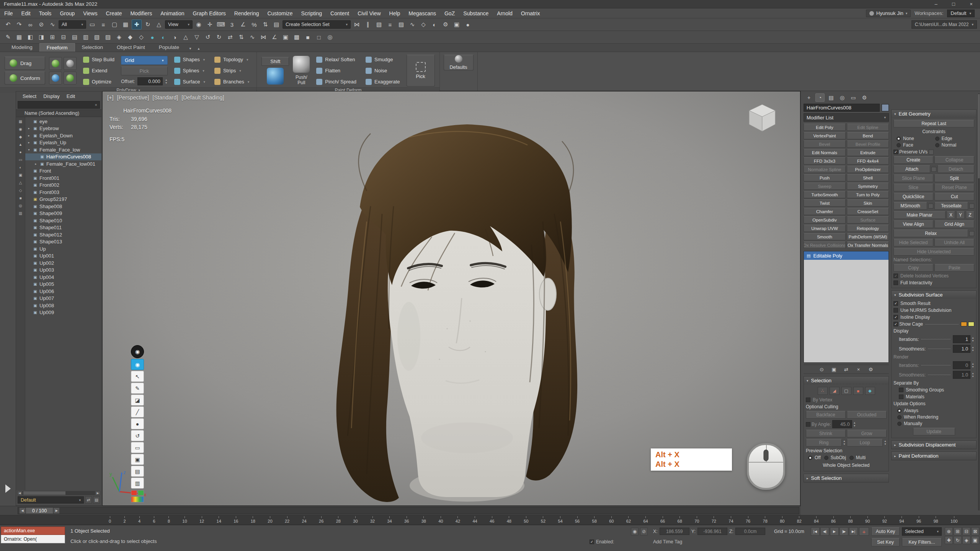  What do you see at coordinates (868, 127) in the screenshot?
I see `modifier-button: Edit Spline` at bounding box center [868, 127].